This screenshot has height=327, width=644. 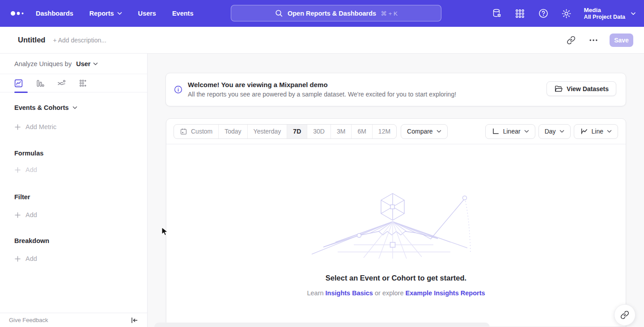 I want to click on empty-state-subtext: Learn Insights Basics or explore Example…, so click(x=396, y=293).